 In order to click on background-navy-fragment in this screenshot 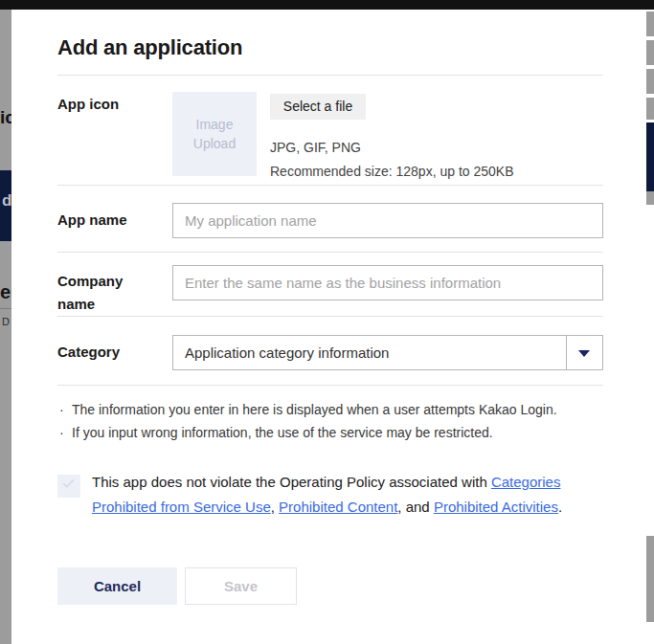, I will do `click(650, 157)`.